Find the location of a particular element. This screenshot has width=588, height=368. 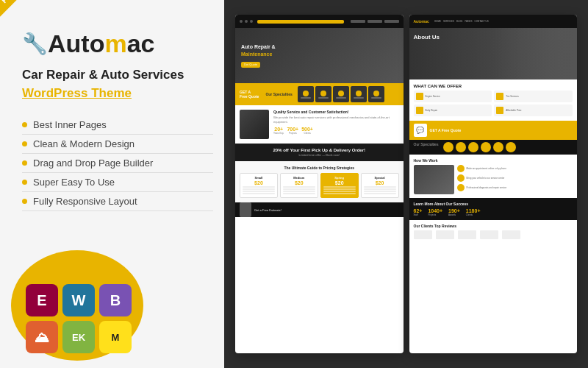

icons-circle-area: E W B ⛰ EK M is located at coordinates (85, 305).